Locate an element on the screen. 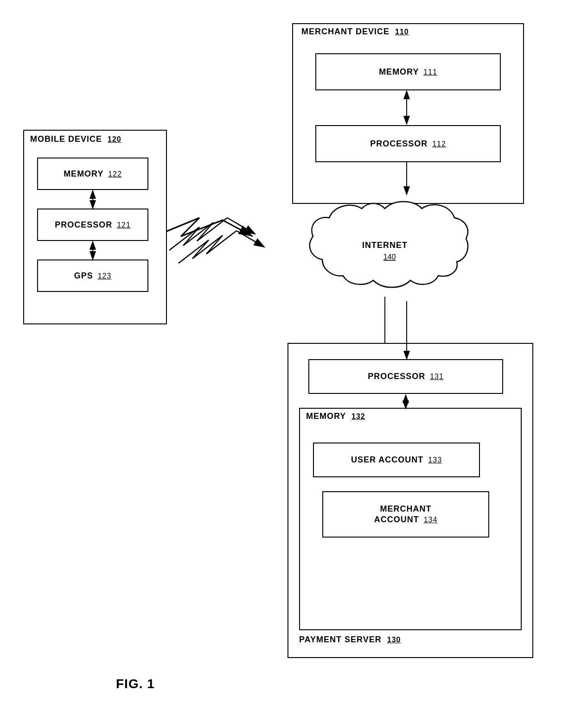 Image resolution: width=575 pixels, height=728 pixels. server-memory-label: MEMORY 132 is located at coordinates (336, 416).